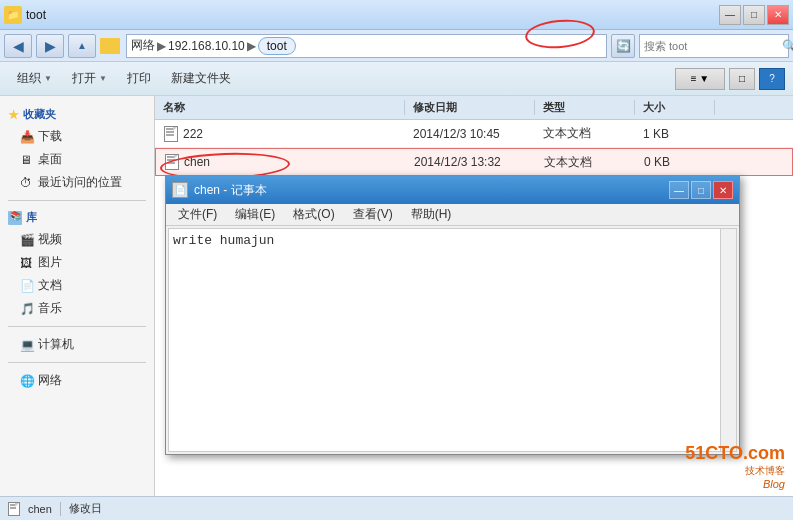  What do you see at coordinates (206, 46) in the screenshot?
I see `breadcrumb-ip: 192.168.10.10` at bounding box center [206, 46].